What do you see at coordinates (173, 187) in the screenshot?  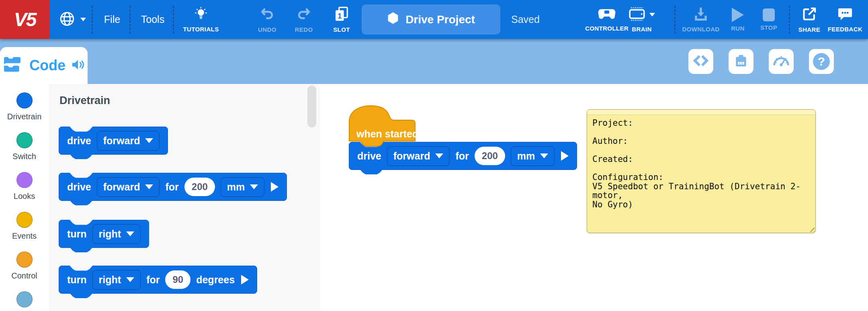 I see `palette-block-drive-for: drive forward for 200 mm` at bounding box center [173, 187].